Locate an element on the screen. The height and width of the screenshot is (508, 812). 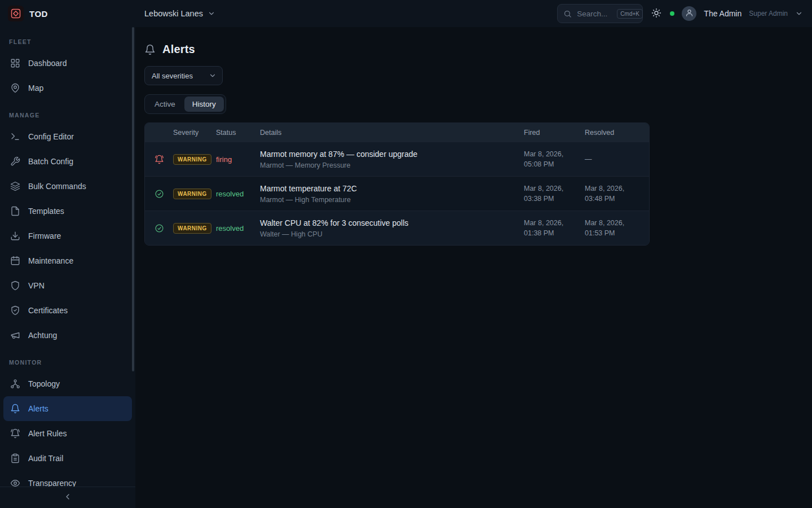
col-fired: Fired is located at coordinates (554, 133).